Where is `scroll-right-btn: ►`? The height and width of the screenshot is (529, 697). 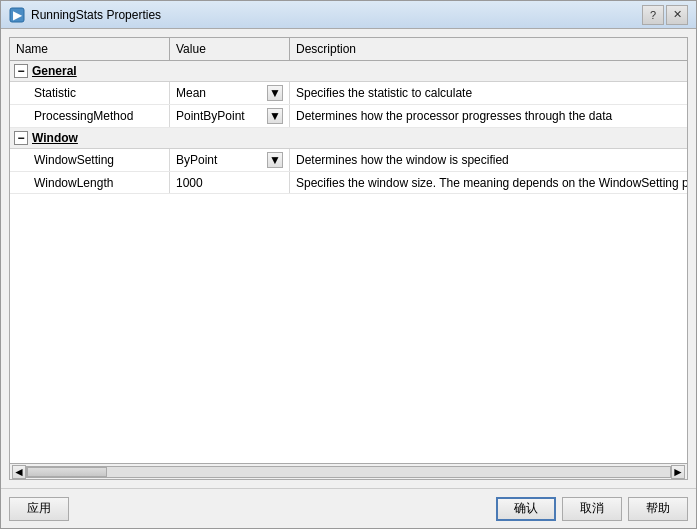 scroll-right-btn: ► is located at coordinates (678, 472).